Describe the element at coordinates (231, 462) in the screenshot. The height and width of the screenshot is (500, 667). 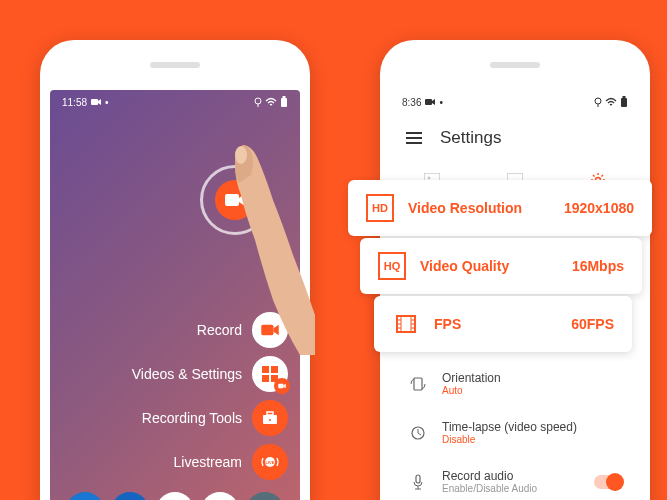
I see `menu-item-livestream: Livestream LIVE` at that location.